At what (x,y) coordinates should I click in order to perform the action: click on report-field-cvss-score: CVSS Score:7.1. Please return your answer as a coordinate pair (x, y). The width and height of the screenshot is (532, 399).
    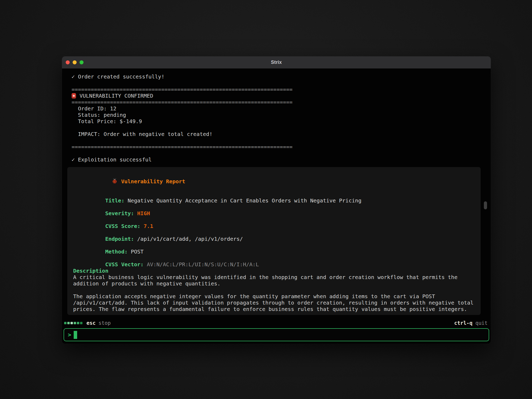
    Looking at the image, I should click on (275, 220).